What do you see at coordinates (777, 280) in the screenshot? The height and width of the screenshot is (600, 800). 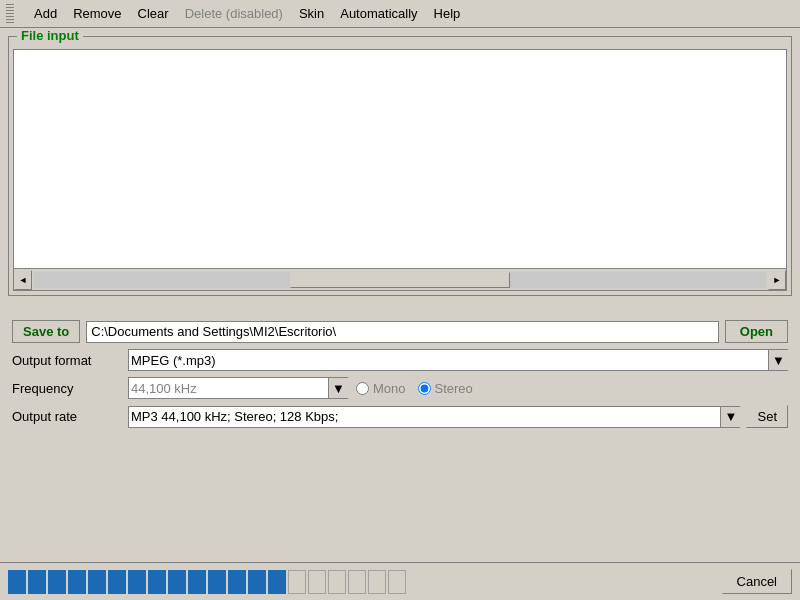 I see `scroll-right-button: ►` at bounding box center [777, 280].